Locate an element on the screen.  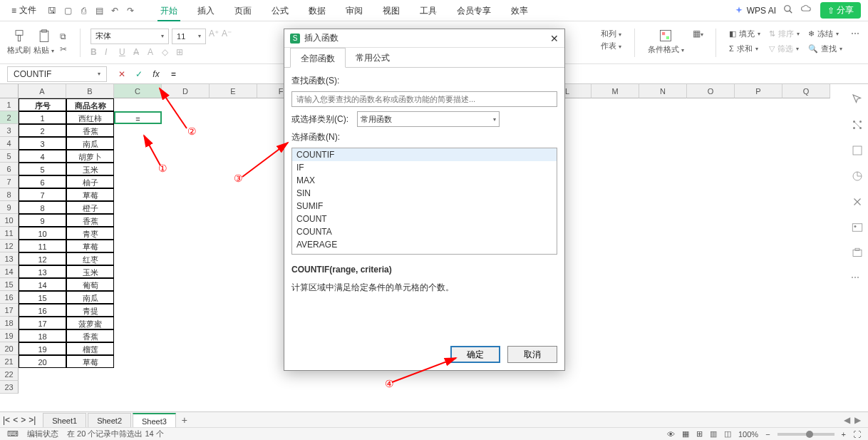
menu-tab-页面: 页面 is located at coordinates (243, 11).